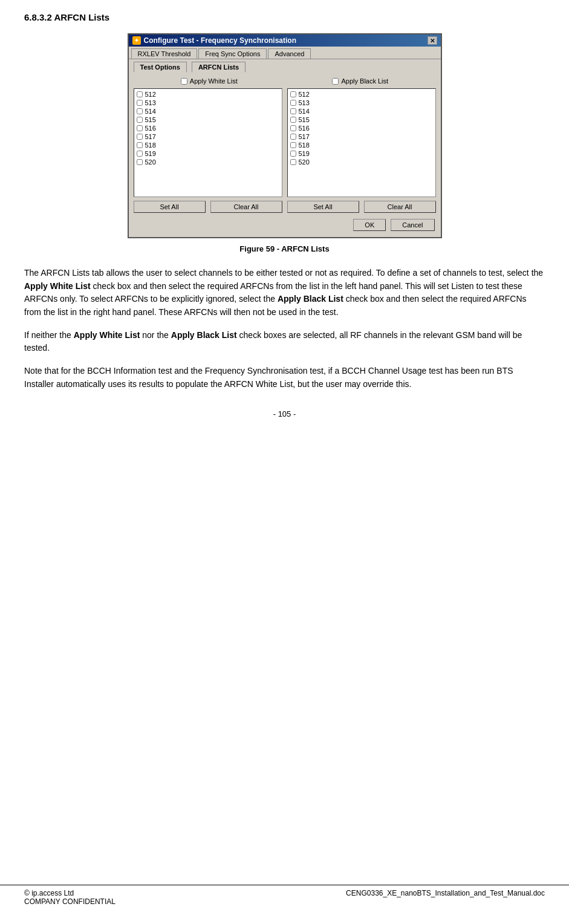  I want to click on tab-freq-sync: Freq Sync Options, so click(232, 53).